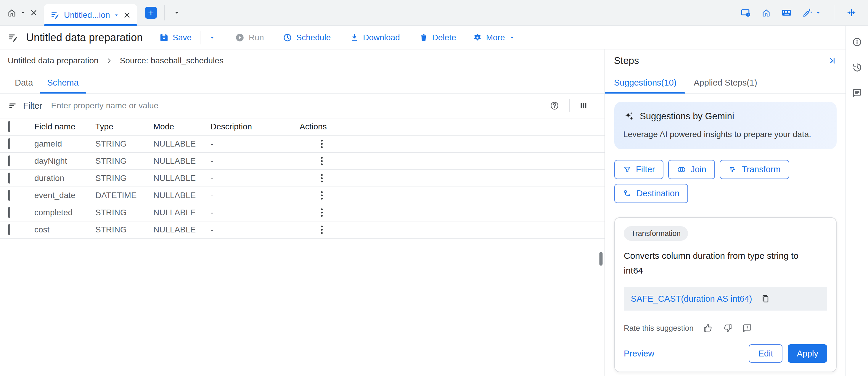  I want to click on suggestion-description: Converts column duration from type strin…, so click(718, 263).